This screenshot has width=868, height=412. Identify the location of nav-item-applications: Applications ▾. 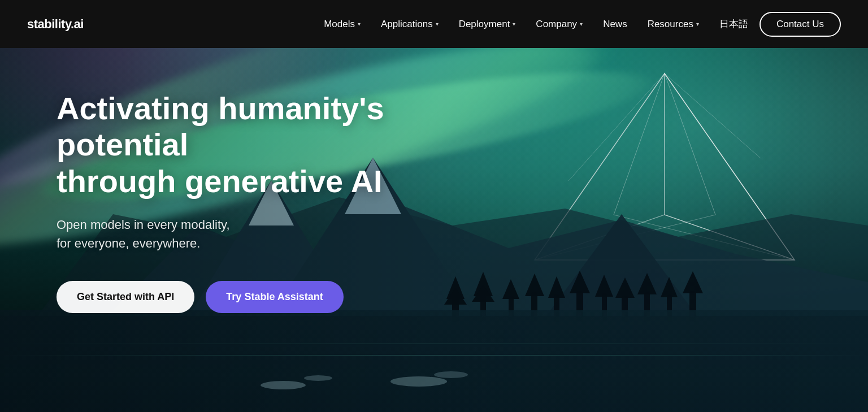
(410, 24).